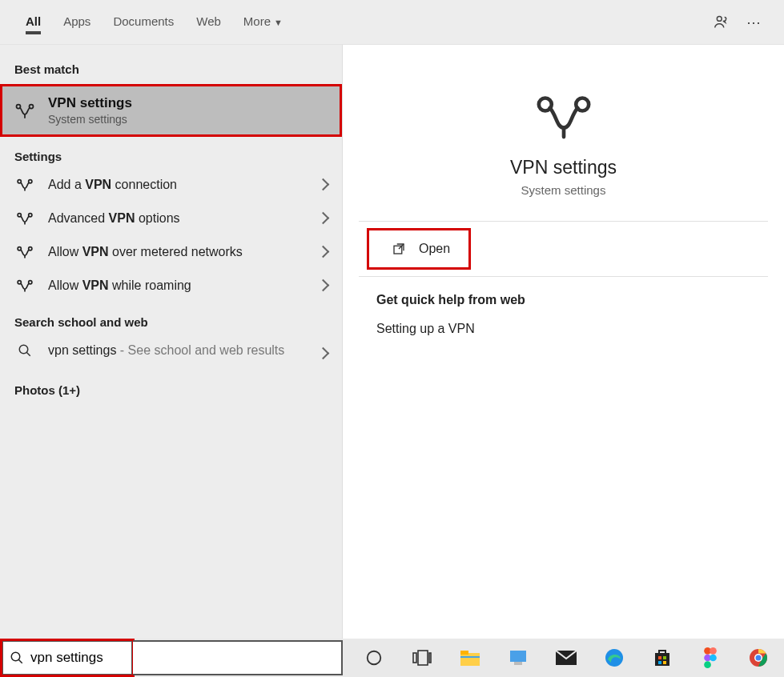 The height and width of the screenshot is (677, 784). What do you see at coordinates (566, 658) in the screenshot?
I see `mail-icon` at bounding box center [566, 658].